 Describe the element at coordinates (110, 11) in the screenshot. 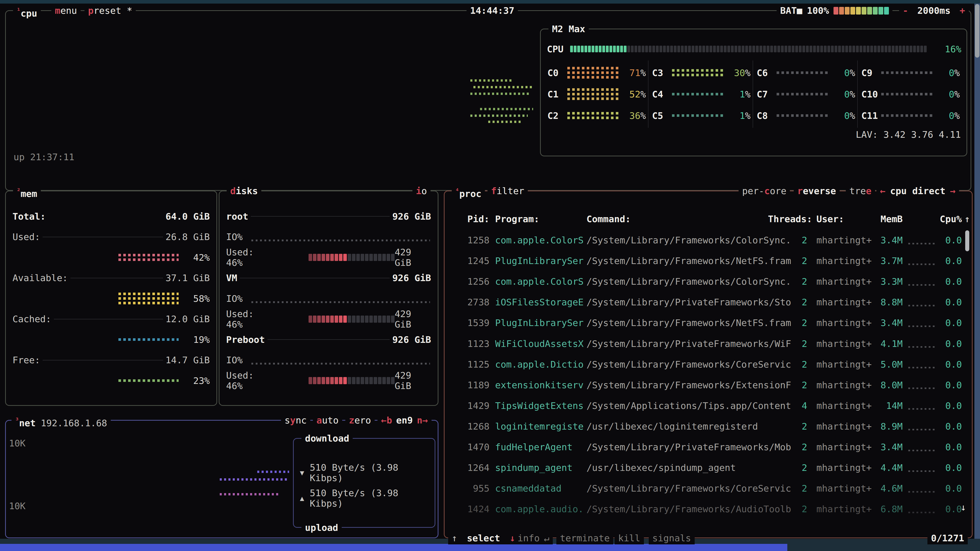

I see `preset-button: preset *` at that location.